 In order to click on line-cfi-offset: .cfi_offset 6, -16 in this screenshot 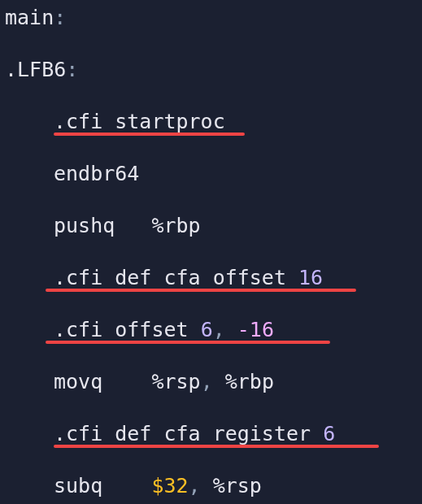, I will do `click(213, 330)`.